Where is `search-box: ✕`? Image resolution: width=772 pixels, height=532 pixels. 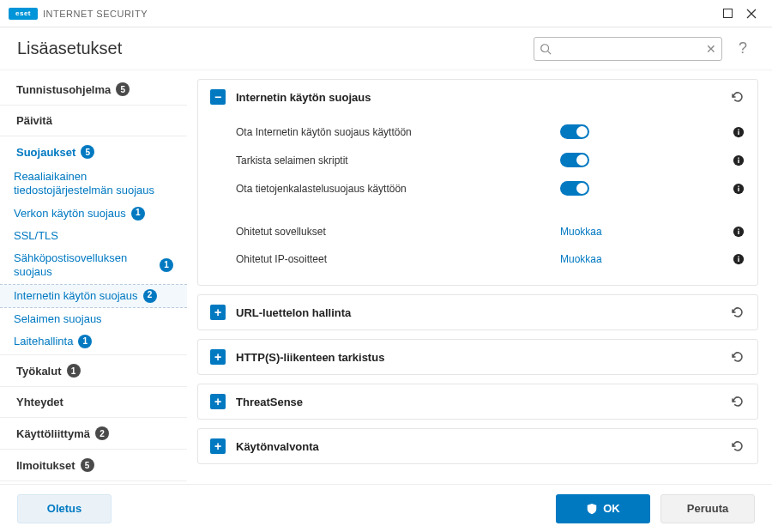
search-box: ✕ is located at coordinates (628, 49).